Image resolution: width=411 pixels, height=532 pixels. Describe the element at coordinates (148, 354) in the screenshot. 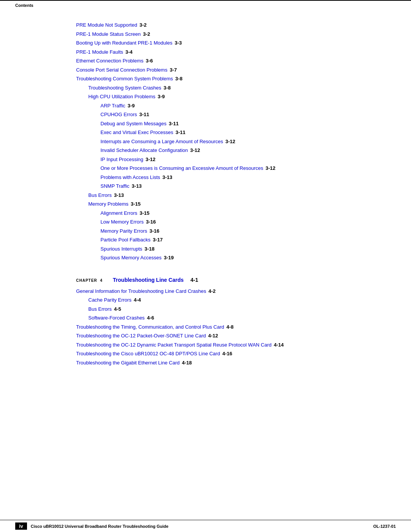

I see `toc-link: Troubleshooting the Cisco uBR10012 OC-48…` at that location.